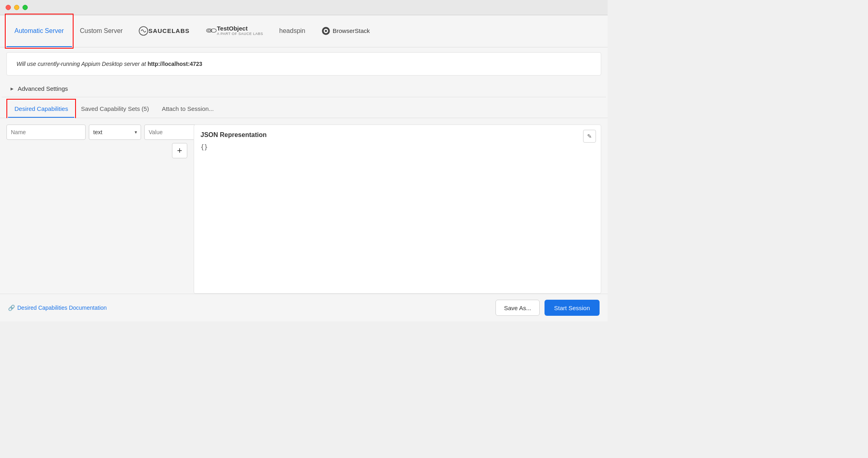  I want to click on add-row: +, so click(97, 151).